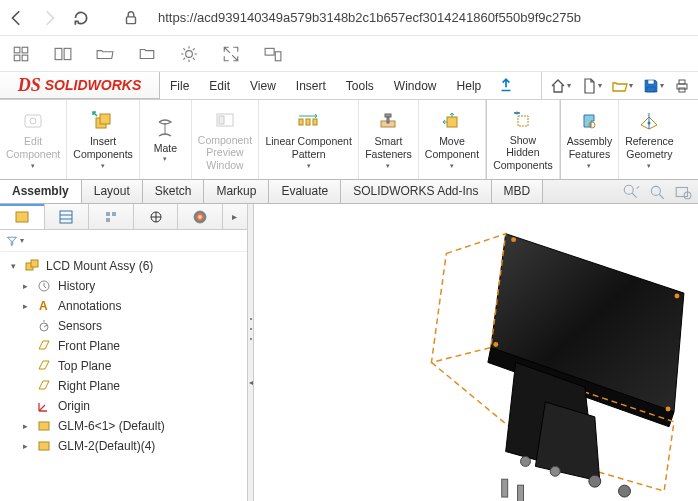 The height and width of the screenshot is (501, 698). Describe the element at coordinates (263, 86) in the screenshot. I see `menu-view: View` at that location.